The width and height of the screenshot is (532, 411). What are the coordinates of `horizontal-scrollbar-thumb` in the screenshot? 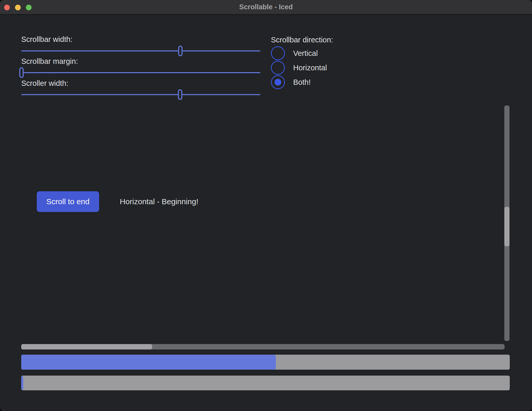 It's located at (87, 347).